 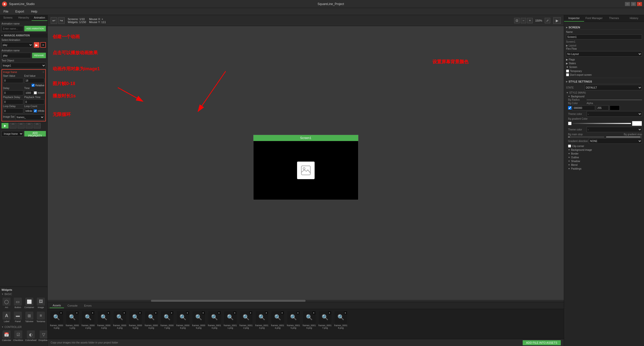 What do you see at coordinates (614, 100) in the screenshot?
I see `bg-radius-slider` at bounding box center [614, 100].